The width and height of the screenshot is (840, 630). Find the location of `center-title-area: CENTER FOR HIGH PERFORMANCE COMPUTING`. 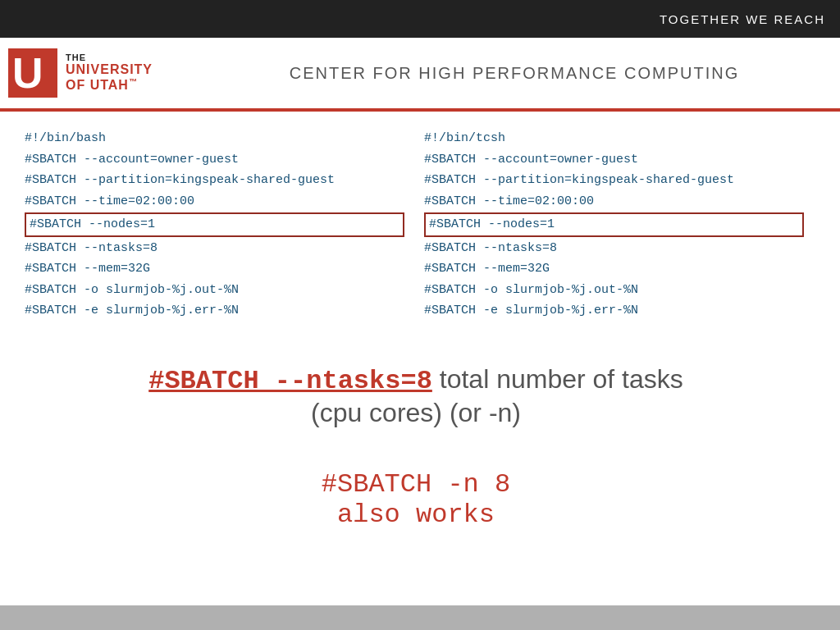

center-title-area: CENTER FOR HIGH PERFORMANCE COMPUTING is located at coordinates (514, 74).